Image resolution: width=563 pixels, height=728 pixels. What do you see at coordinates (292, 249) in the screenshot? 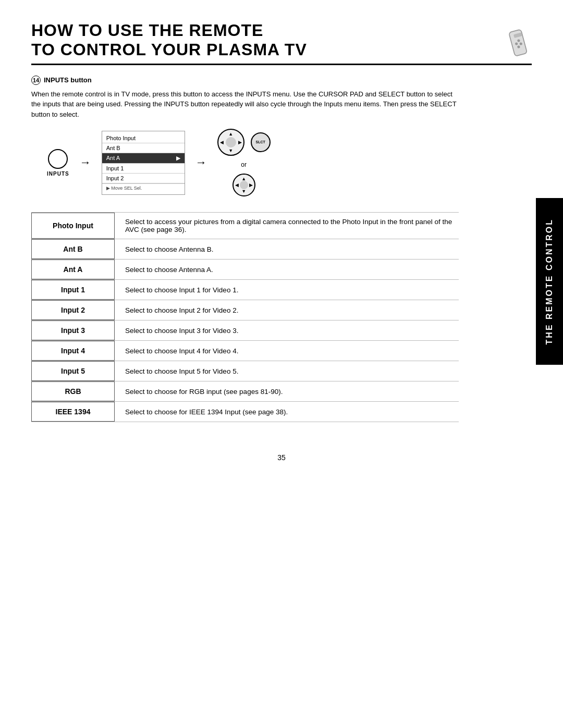
I see `input-desc-1: Select to choose Antenna B.` at bounding box center [292, 249].